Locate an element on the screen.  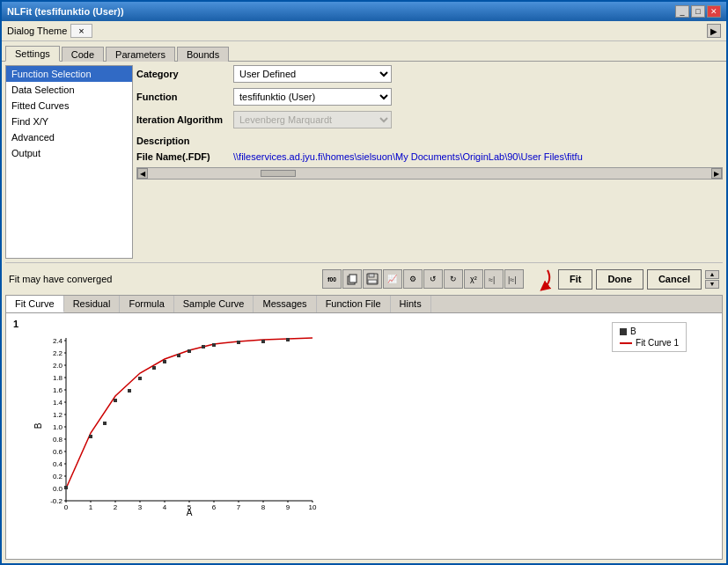
fit-button: Fit is located at coordinates (576, 280).